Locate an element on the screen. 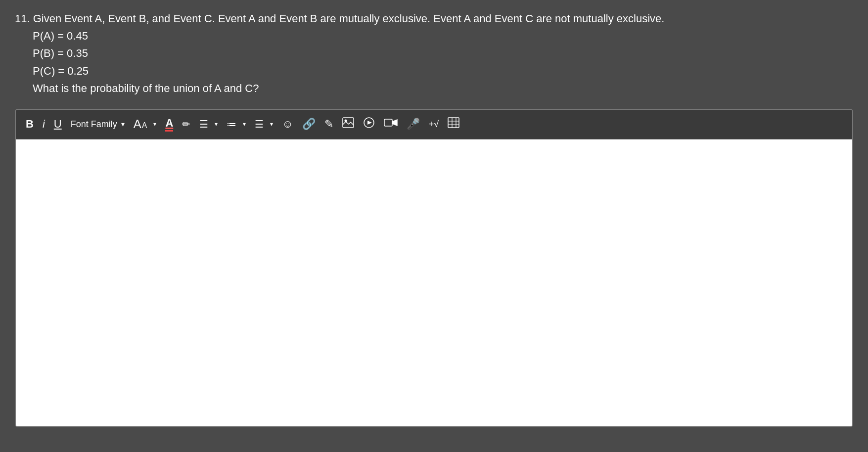 The width and height of the screenshot is (868, 452). mic-icon: 🎤 is located at coordinates (413, 124).